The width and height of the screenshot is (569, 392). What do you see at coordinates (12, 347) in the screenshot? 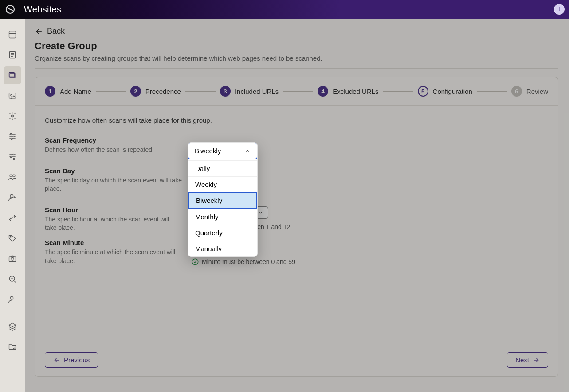
I see `sidebar-item-folder-settings` at bounding box center [12, 347].